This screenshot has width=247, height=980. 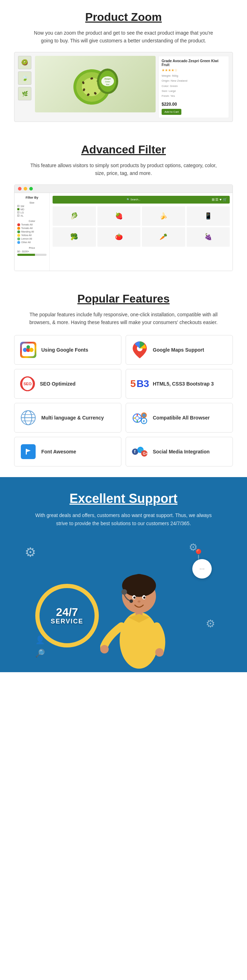 What do you see at coordinates (32, 221) in the screenshot?
I see `color-label: Color` at bounding box center [32, 221].